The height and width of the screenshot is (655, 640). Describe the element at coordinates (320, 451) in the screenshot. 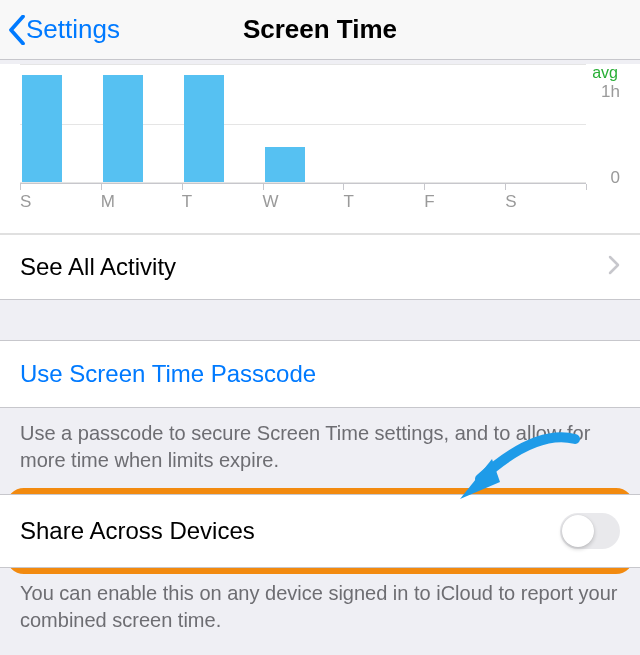

I see `passcode-footer: Use a passcode to secure Screen Time set…` at that location.